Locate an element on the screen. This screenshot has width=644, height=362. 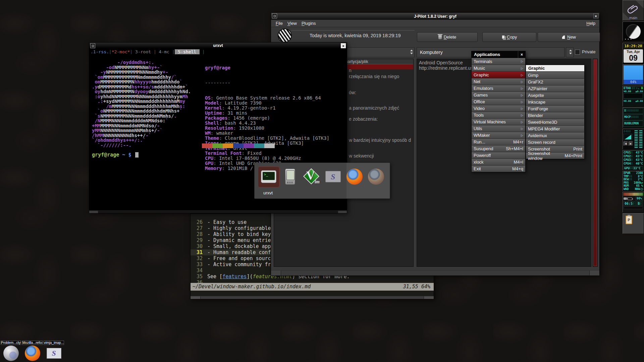
private-checkbox is located at coordinates (578, 52).